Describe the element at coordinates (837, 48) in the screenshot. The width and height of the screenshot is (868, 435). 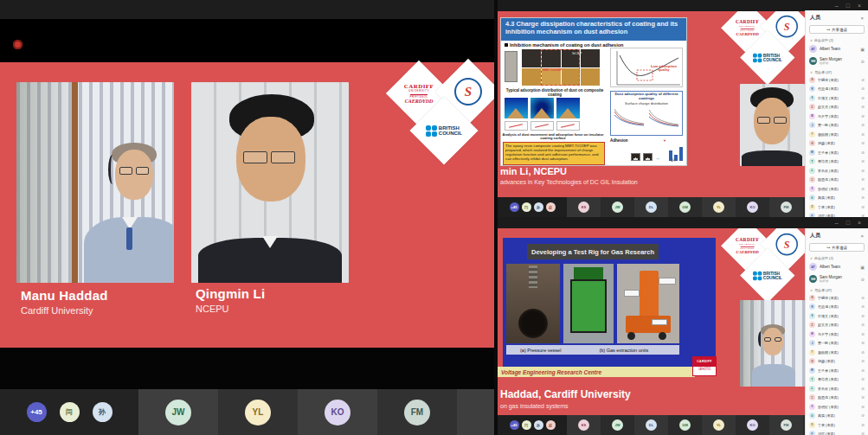
I see `participant-row: AT Albert Team ▣` at that location.